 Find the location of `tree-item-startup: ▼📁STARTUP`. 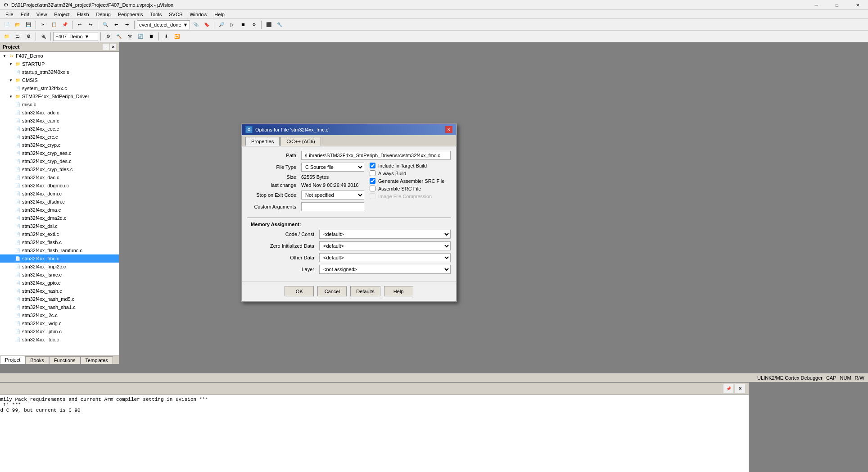

tree-item-startup: ▼📁STARTUP is located at coordinates (59, 64).